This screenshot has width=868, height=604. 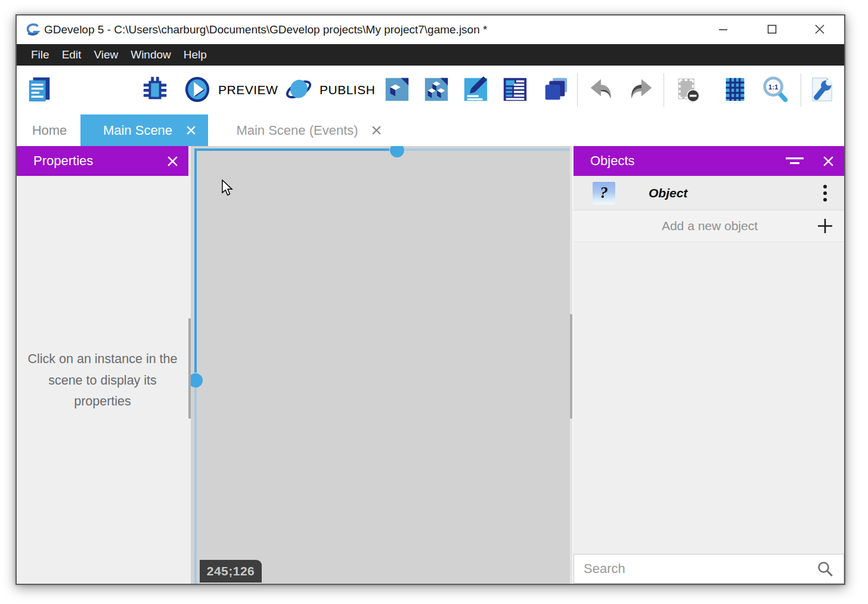 What do you see at coordinates (825, 226) in the screenshot?
I see `add-object-button` at bounding box center [825, 226].